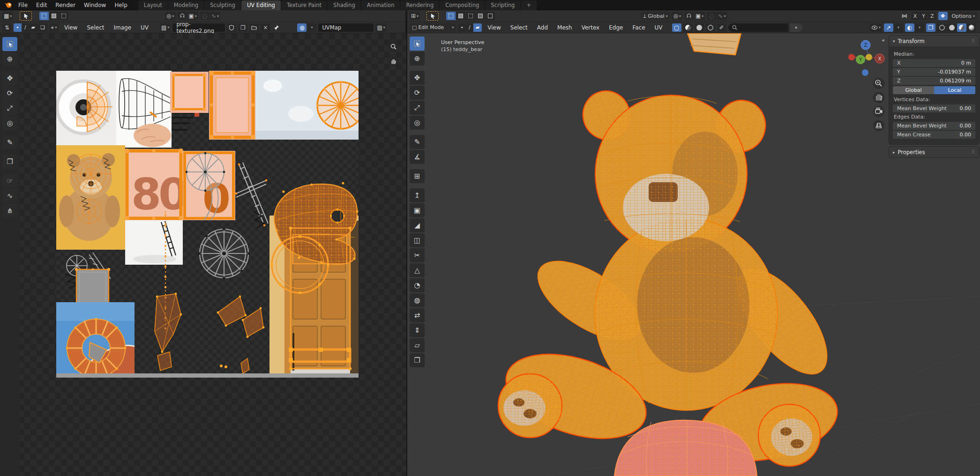  I want to click on v3d-tool-edge-slide: ⇄, so click(417, 315).